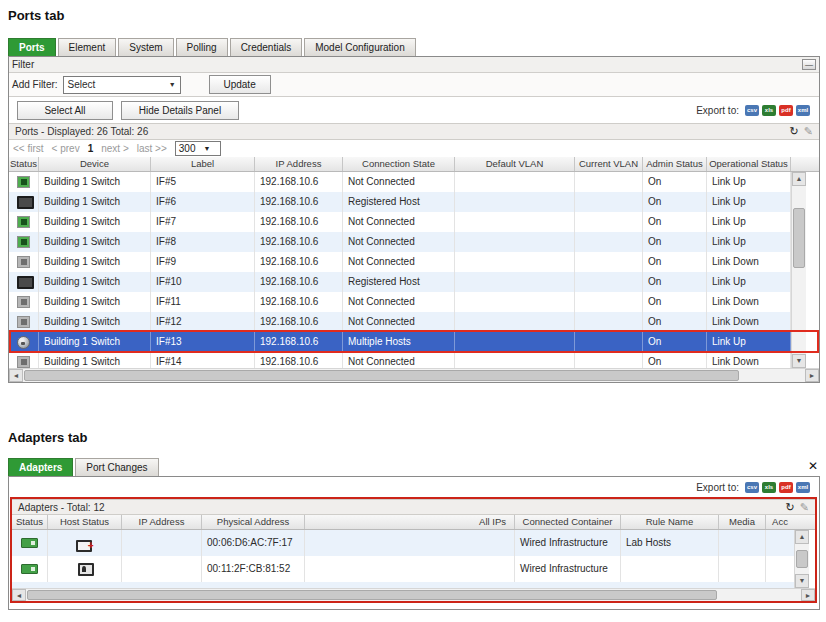 The height and width of the screenshot is (622, 826). I want to click on col-rule-name: Rule Name, so click(670, 522).